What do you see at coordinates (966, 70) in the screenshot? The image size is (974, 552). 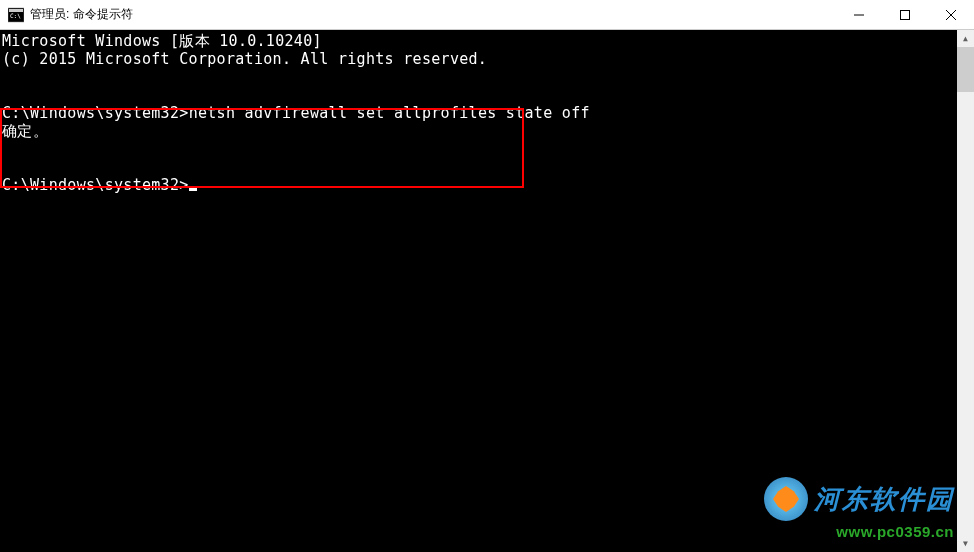 I see `scrollbar-thumb` at bounding box center [966, 70].